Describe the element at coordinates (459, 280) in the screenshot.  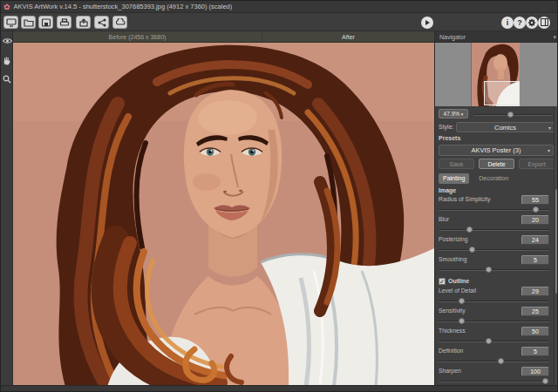
I see `outline-section-label: Outline` at that location.